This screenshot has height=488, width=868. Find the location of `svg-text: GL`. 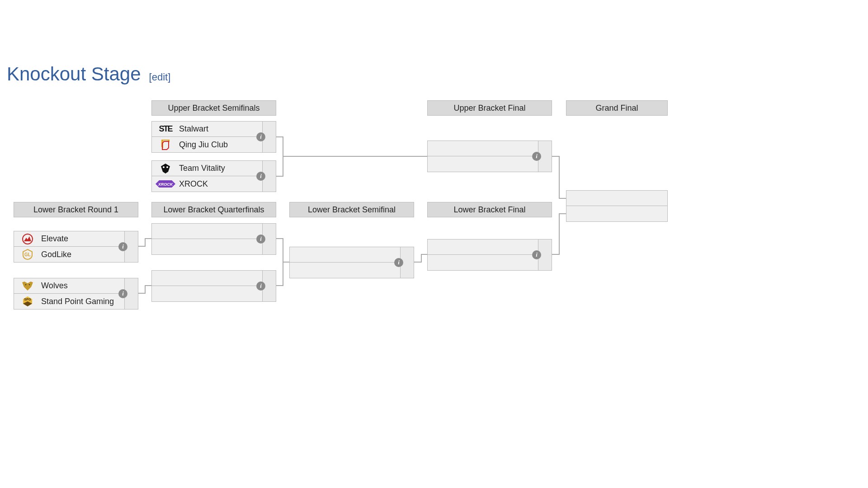

svg-text: GL is located at coordinates (28, 255).